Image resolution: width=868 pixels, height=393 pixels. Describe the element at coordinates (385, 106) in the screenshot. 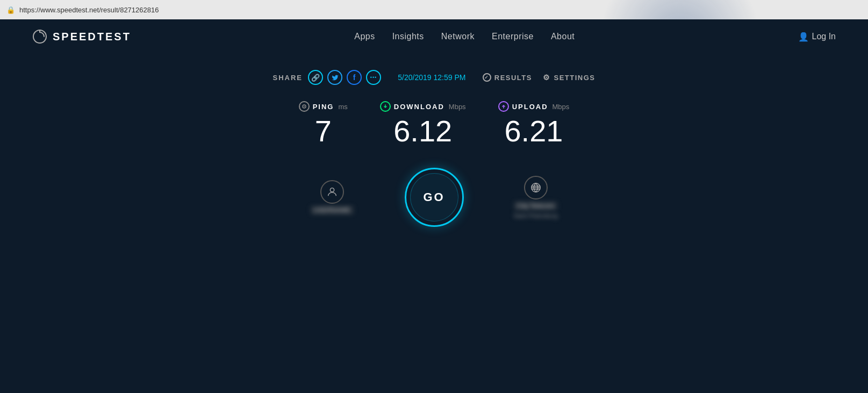

I see `download-icon` at that location.